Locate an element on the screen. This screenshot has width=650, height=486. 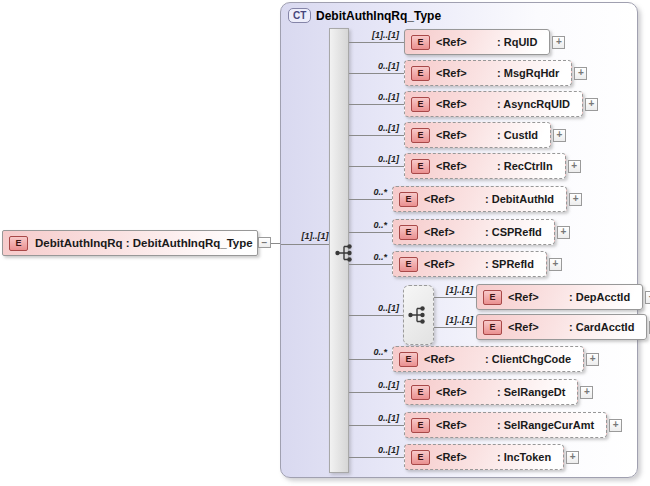
element-name: : DebitAuthId is located at coordinates (520, 199).